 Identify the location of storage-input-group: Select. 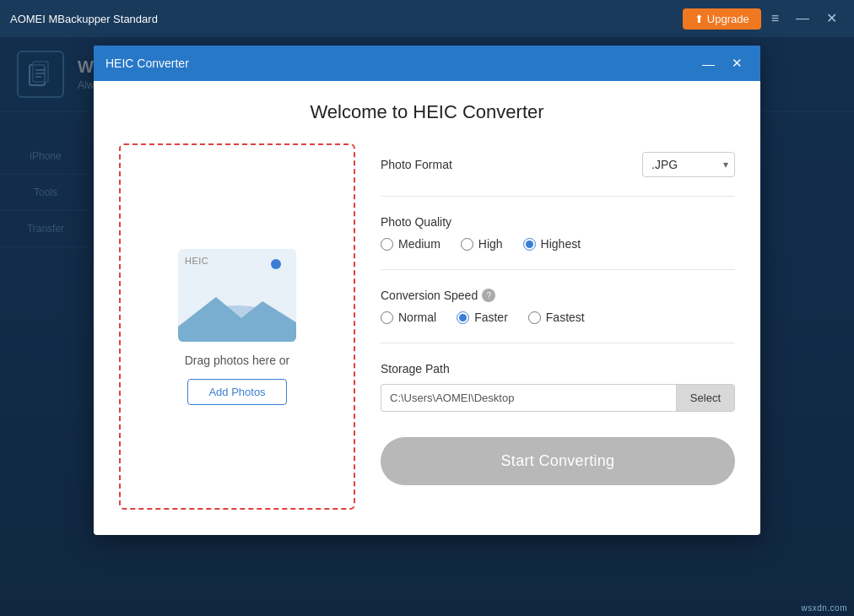
(558, 398).